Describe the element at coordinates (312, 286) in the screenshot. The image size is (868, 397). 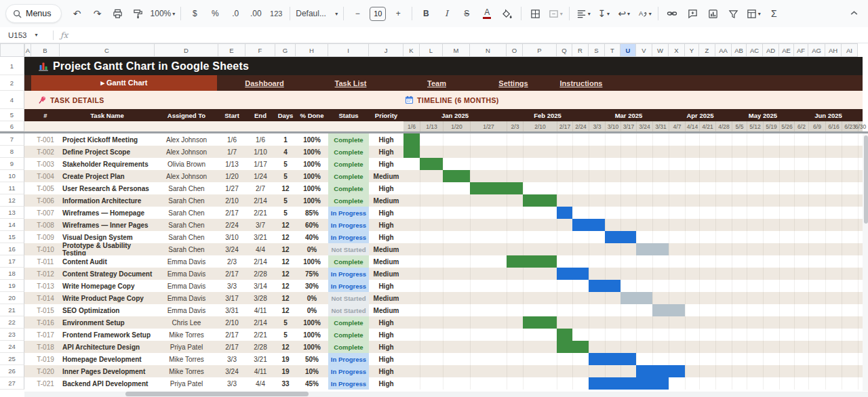
I see `percent-done-cell: 30%` at that location.